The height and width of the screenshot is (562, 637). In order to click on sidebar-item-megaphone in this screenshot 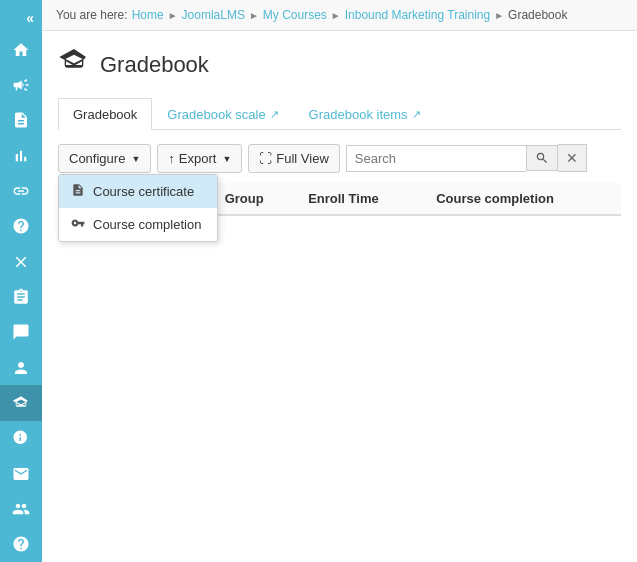, I will do `click(21, 84)`.